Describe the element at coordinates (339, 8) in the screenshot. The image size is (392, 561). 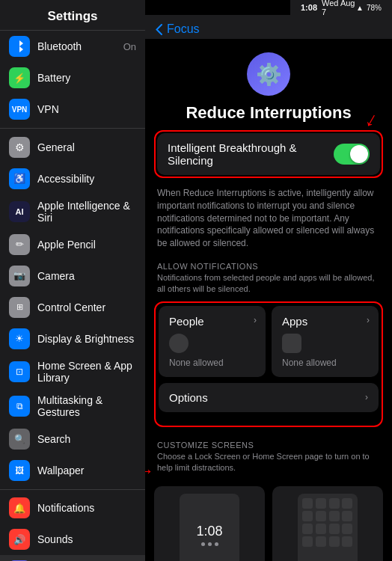
I see `status-date: Wed Aug 7` at that location.